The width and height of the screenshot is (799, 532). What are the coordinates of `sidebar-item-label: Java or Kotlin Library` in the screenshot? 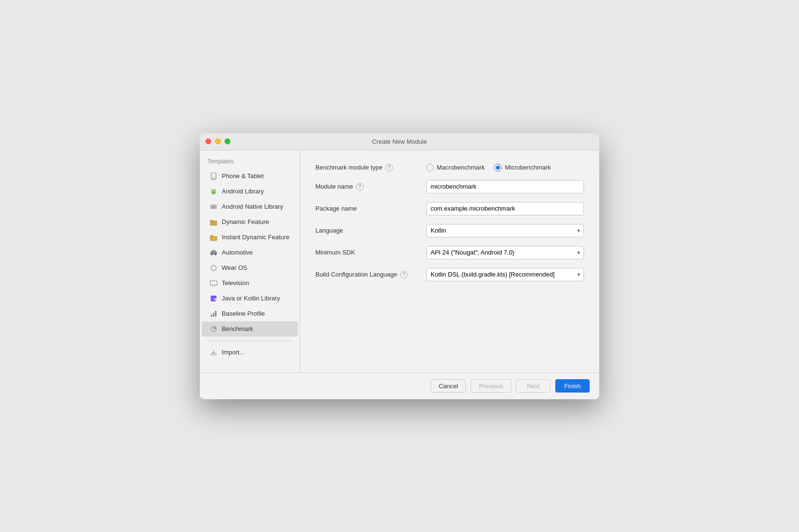 It's located at (251, 298).